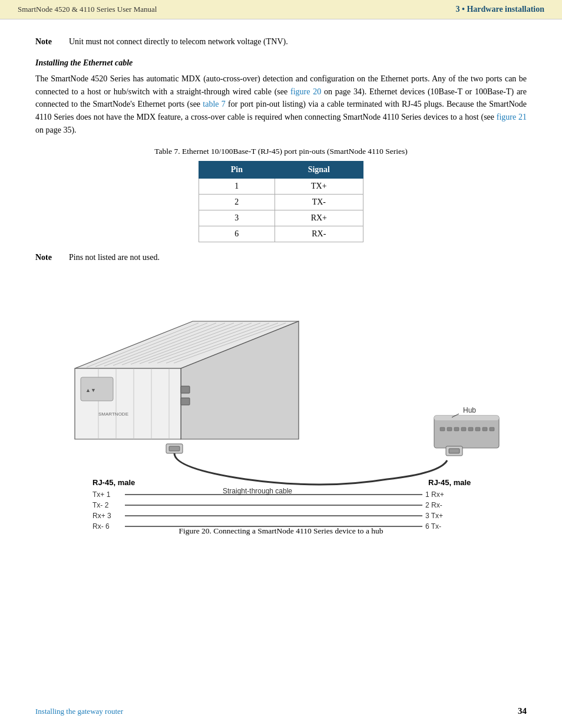 The height and width of the screenshot is (728, 562). I want to click on table-cell-pin: 2, so click(237, 203).